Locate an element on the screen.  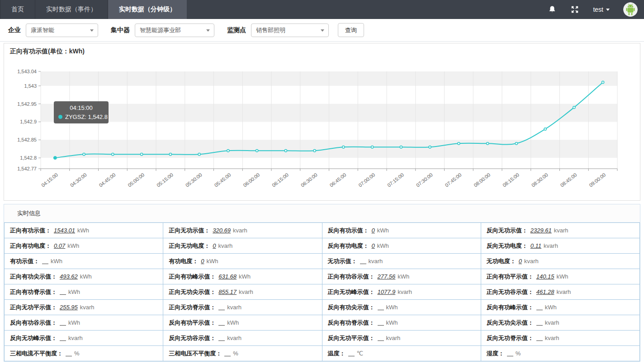
info-cell-label: 反向无功谷示值： is located at coordinates (192, 338).